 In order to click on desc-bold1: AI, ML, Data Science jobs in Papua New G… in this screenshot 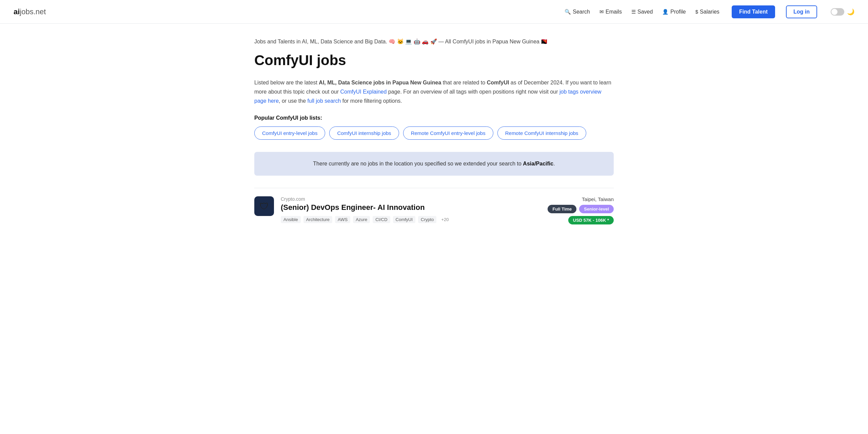, I will do `click(380, 83)`.